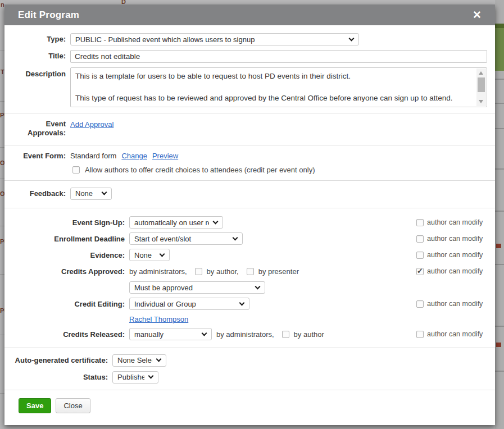 Image resolution: width=504 pixels, height=429 pixels. Describe the element at coordinates (87, 193) in the screenshot. I see `feedback-select-value: None` at that location.